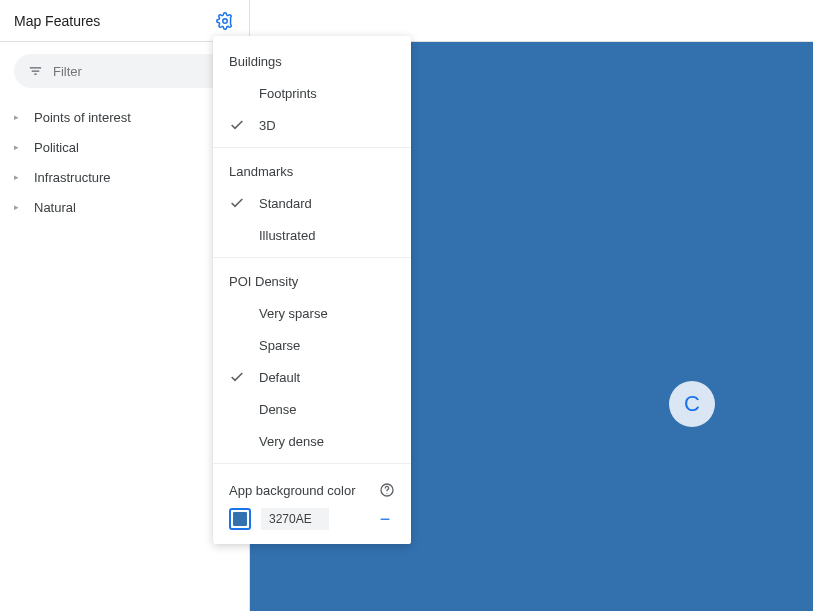 The image size is (813, 611). I want to click on color-swatch-inner, so click(240, 519).